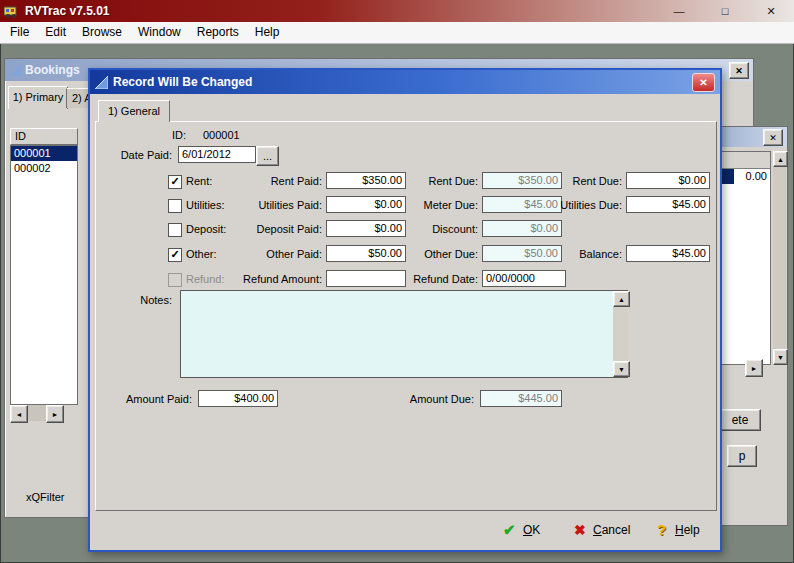 This screenshot has width=794, height=563. I want to click on notes-textarea, so click(404, 334).